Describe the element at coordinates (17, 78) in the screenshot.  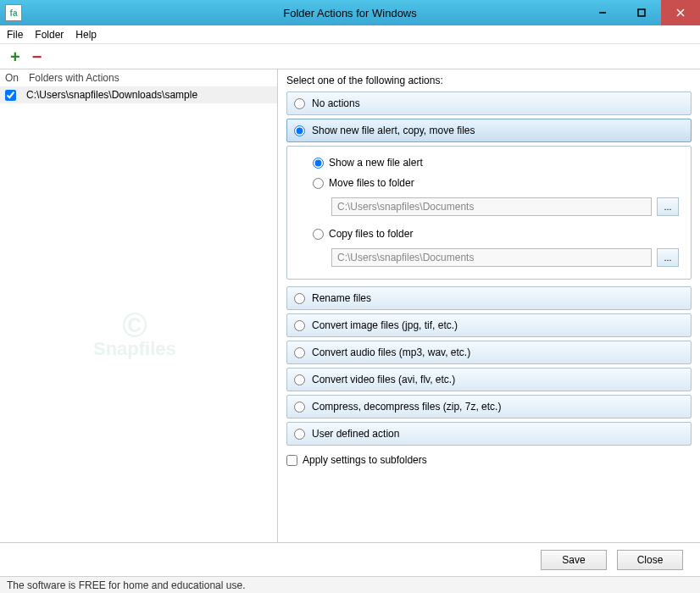
I see `col-on: On` at that location.